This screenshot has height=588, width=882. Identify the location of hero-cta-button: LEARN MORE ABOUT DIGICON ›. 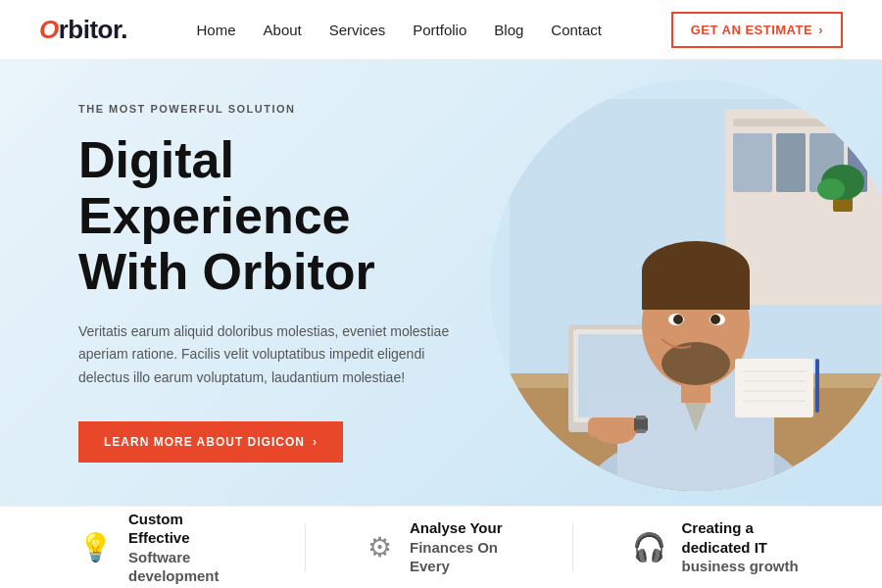
(211, 442).